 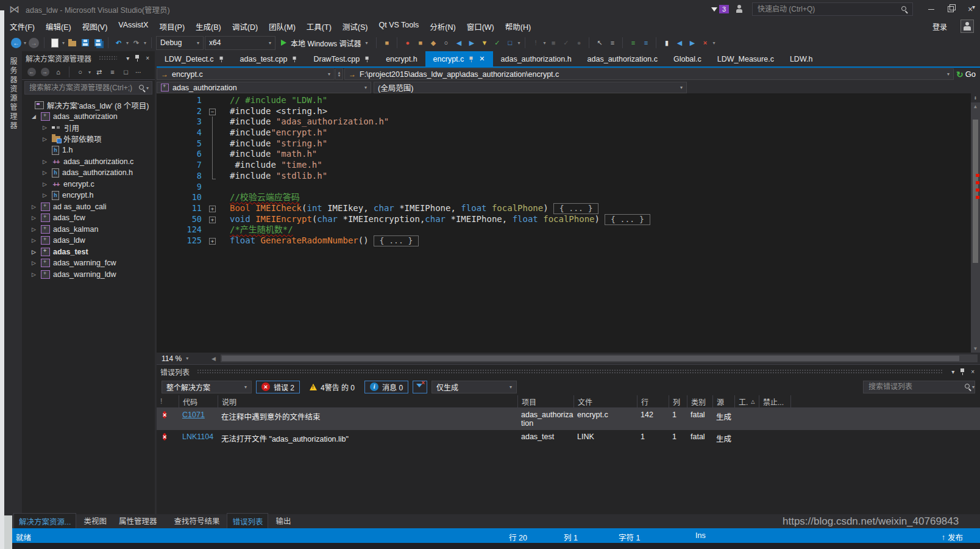 I want to click on new-file-icon, so click(x=55, y=43).